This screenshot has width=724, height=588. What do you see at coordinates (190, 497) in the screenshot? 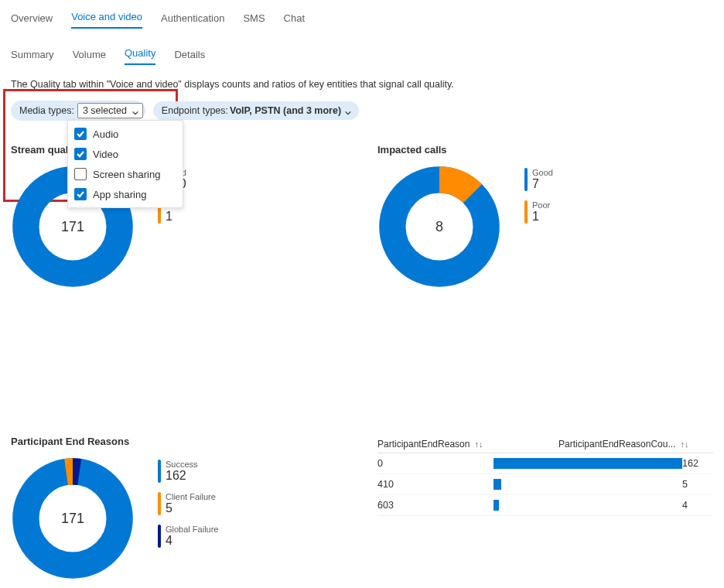
I see `legend-label: Client Failure` at bounding box center [190, 497].